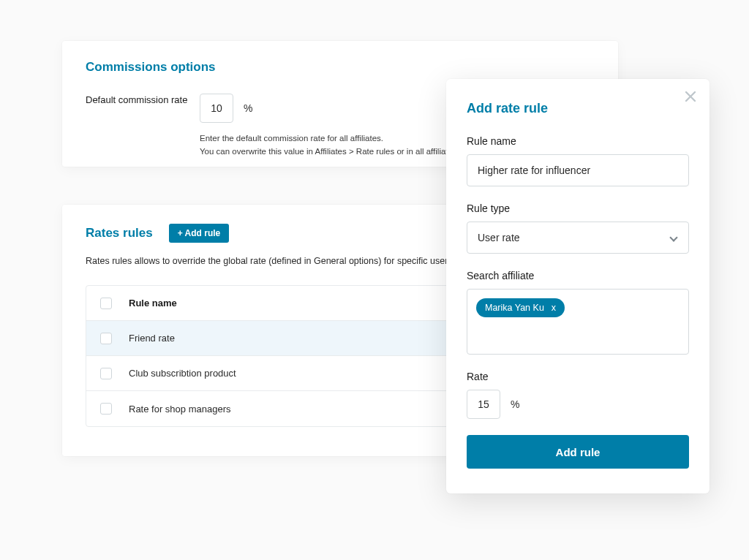 This screenshot has height=560, width=749. What do you see at coordinates (578, 108) in the screenshot?
I see `modal-title: Add rate rule` at bounding box center [578, 108].